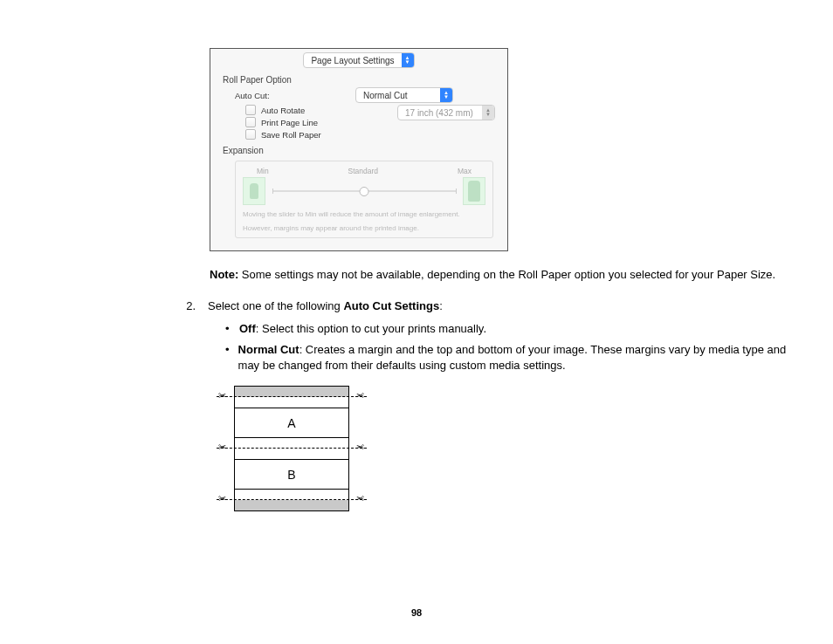 Image resolution: width=833 pixels, height=644 pixels. I want to click on roll-paper-heading: Roll Paper Option, so click(359, 80).